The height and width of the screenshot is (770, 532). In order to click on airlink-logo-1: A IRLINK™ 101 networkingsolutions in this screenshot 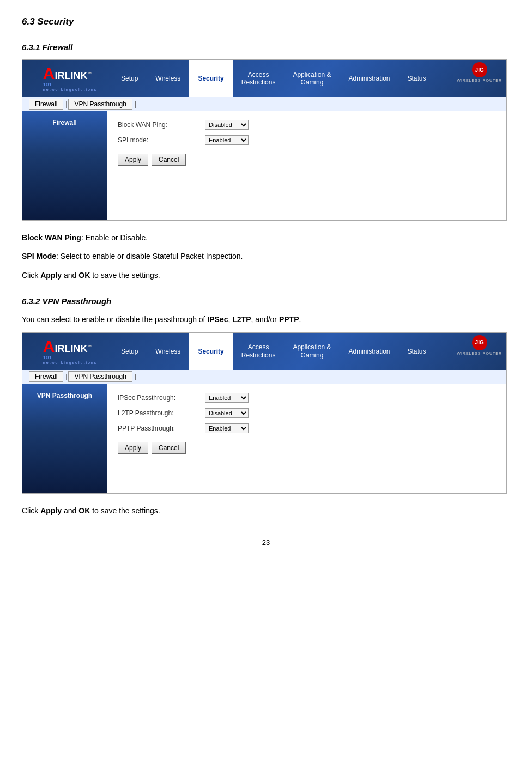, I will do `click(70, 78)`.